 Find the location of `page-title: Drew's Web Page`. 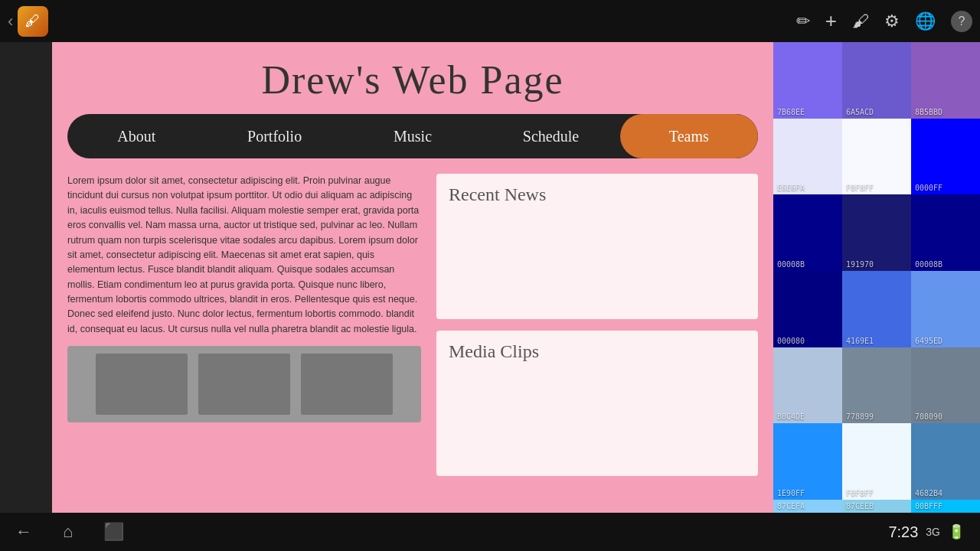

page-title: Drew's Web Page is located at coordinates (413, 78).